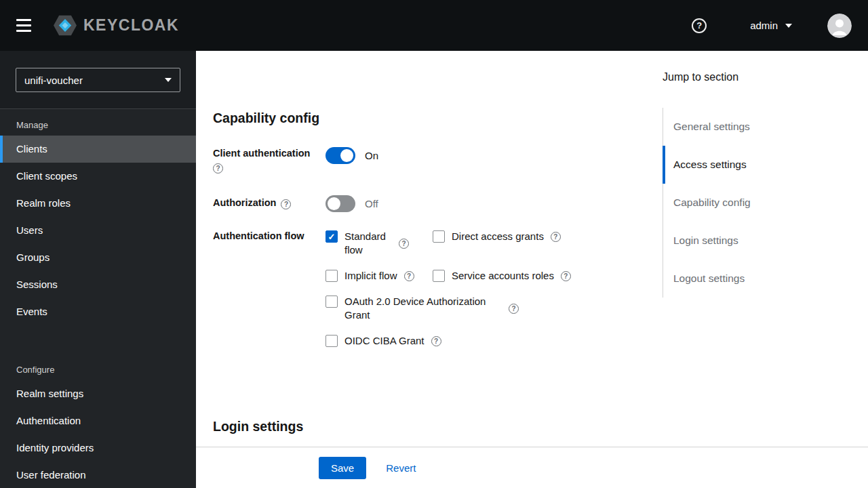 The height and width of the screenshot is (488, 868). Describe the element at coordinates (765, 127) in the screenshot. I see `jump-link-general-settings: General settings` at that location.